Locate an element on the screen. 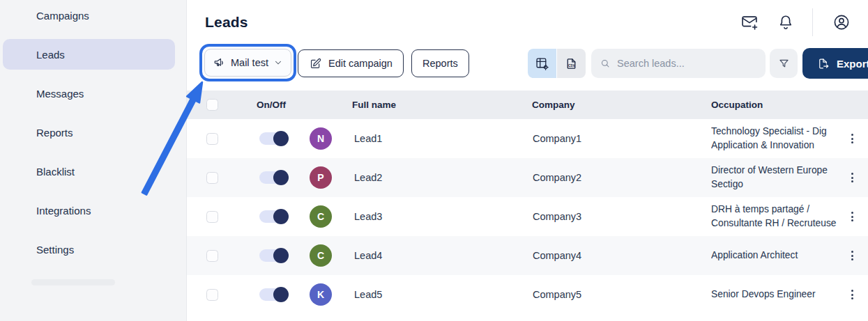 Image resolution: width=868 pixels, height=321 pixels. sidebar-item-label: Blacklist is located at coordinates (56, 171).